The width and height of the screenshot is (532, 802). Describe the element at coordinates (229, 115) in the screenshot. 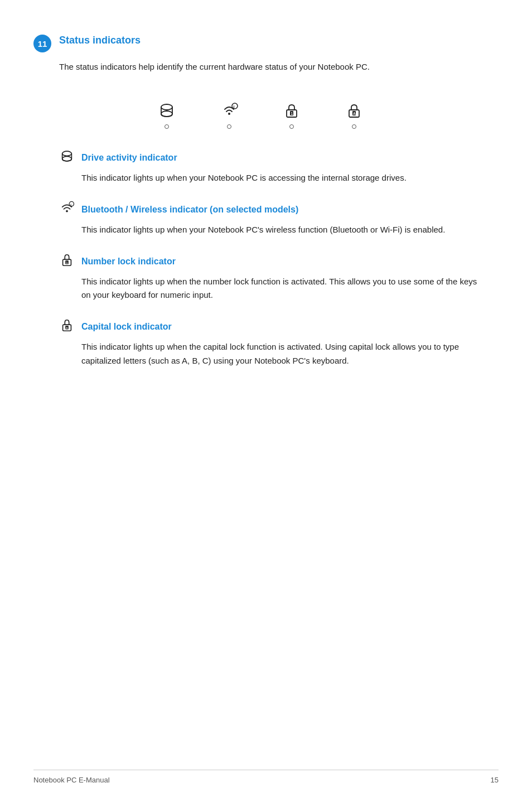

I see `diagram-wifi-col: i` at that location.